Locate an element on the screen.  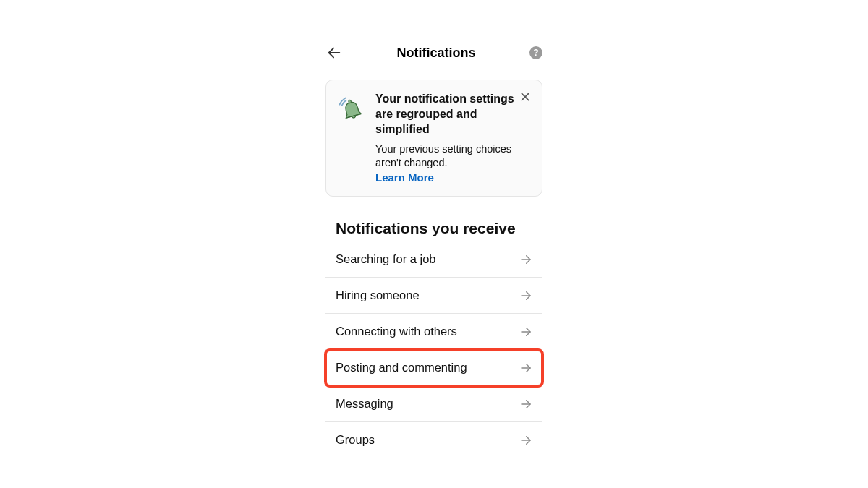
bell-icon is located at coordinates (352, 111).